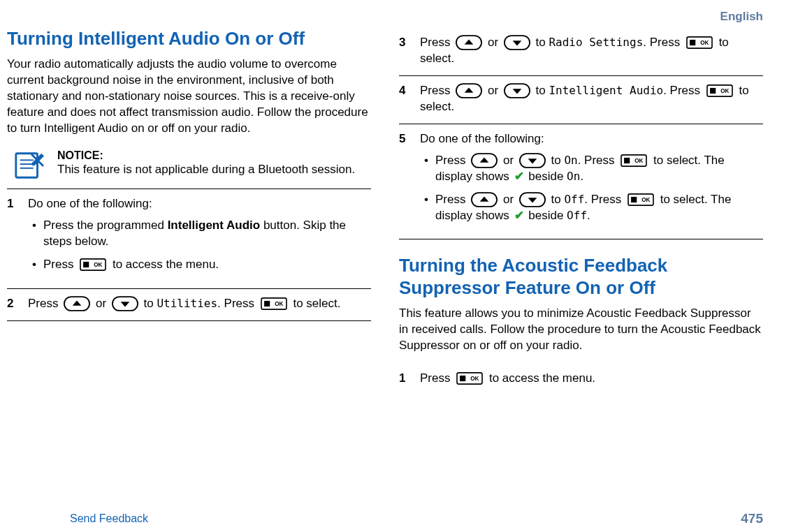  I want to click on step1-lead: Do one of the following:, so click(90, 204).